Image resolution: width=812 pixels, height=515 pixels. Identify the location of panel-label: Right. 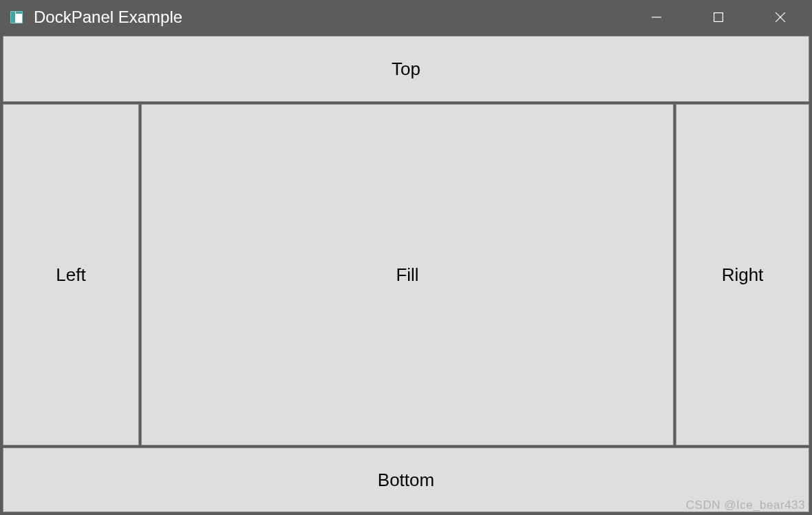
(743, 275).